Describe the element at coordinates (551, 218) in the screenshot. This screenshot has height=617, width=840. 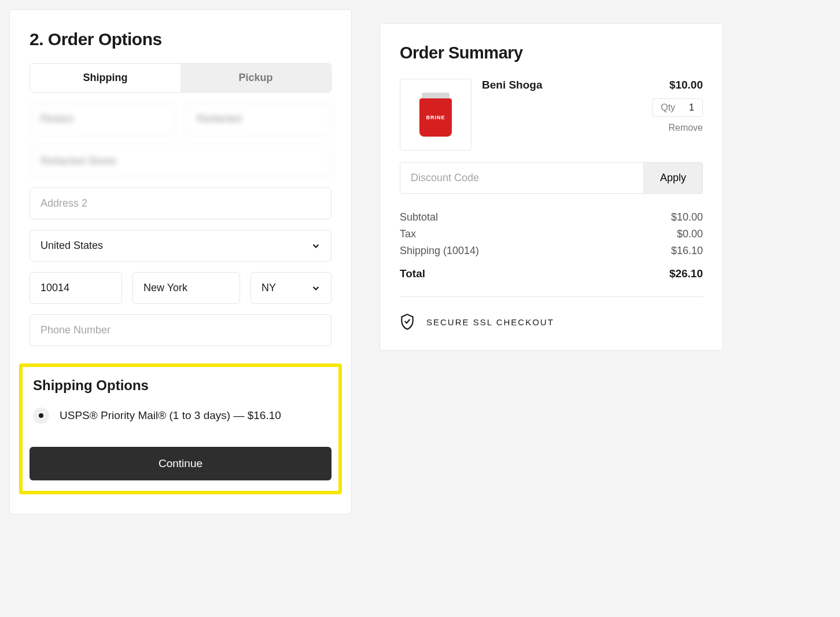
I see `subtotal-row: Subtotal $10.00` at that location.